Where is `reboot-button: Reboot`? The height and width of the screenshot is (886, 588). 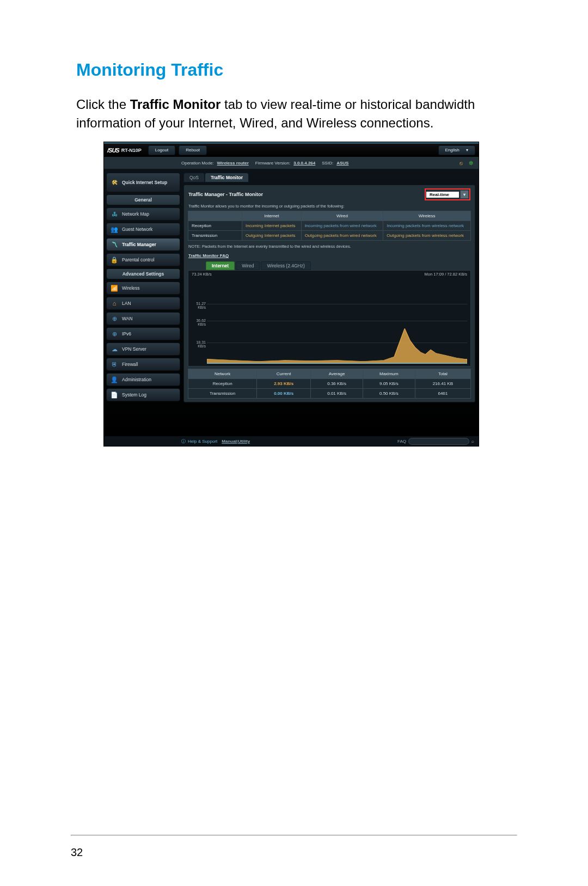
reboot-button: Reboot is located at coordinates (193, 150).